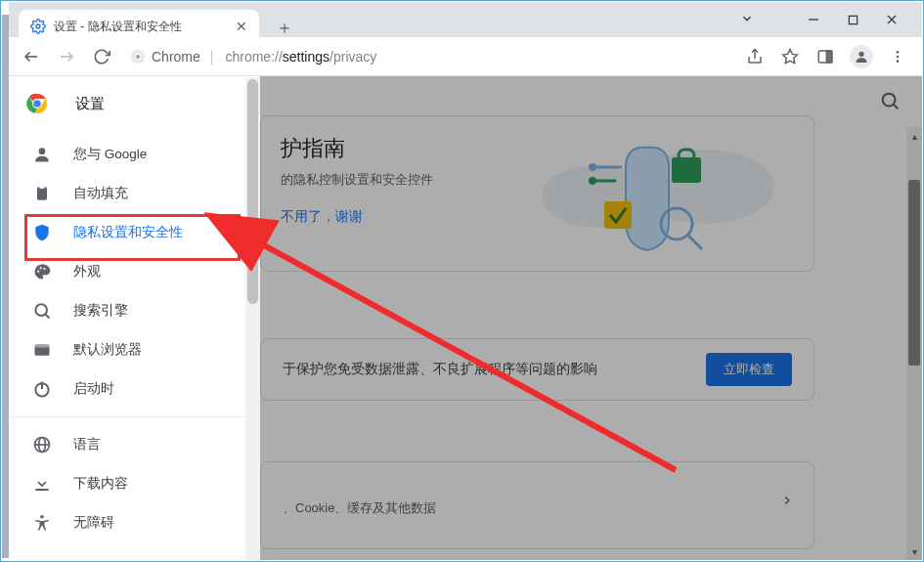 This screenshot has width=924, height=562. Describe the element at coordinates (135, 445) in the screenshot. I see `sidebar-item-languages: 语言` at that location.